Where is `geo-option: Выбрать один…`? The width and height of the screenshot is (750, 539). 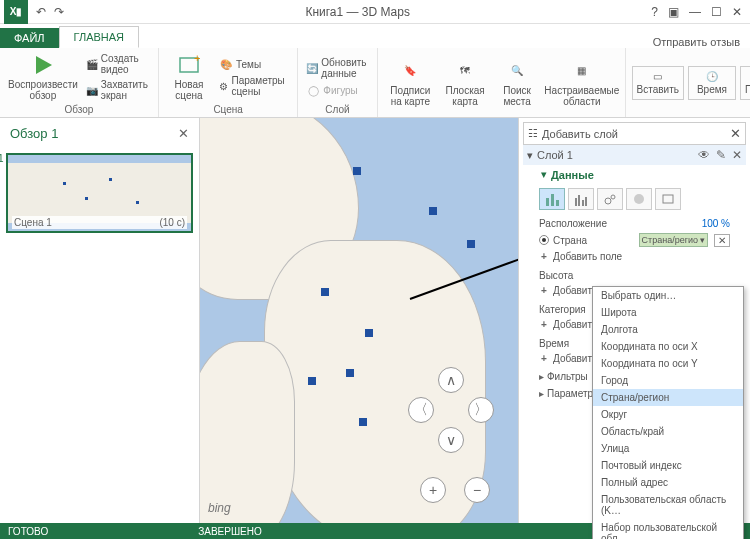 geo-option: Выбрать один… is located at coordinates (668, 296).